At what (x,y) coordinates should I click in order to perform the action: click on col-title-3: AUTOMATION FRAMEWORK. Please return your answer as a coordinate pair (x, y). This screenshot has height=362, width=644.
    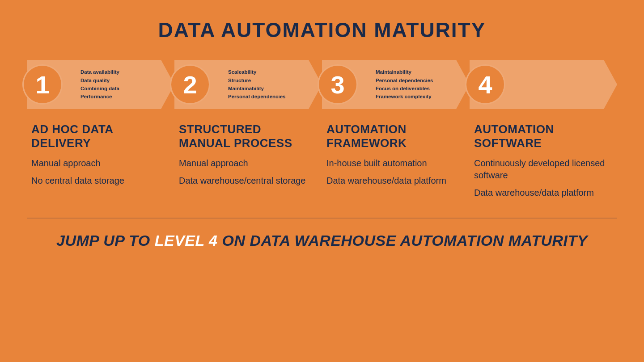
    Looking at the image, I should click on (394, 136).